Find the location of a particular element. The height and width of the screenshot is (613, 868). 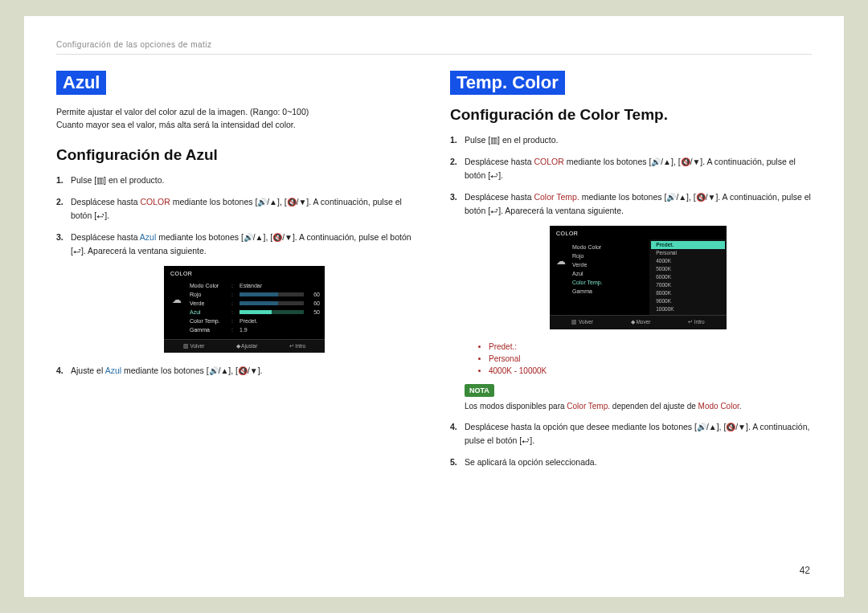

intro-line: Permite ajustar el valor del color azul … is located at coordinates (182, 112).